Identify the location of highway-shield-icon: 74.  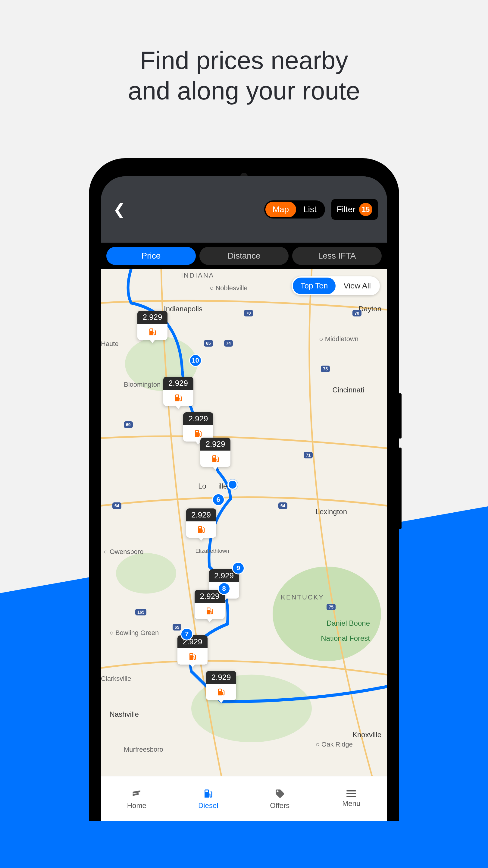
(228, 343).